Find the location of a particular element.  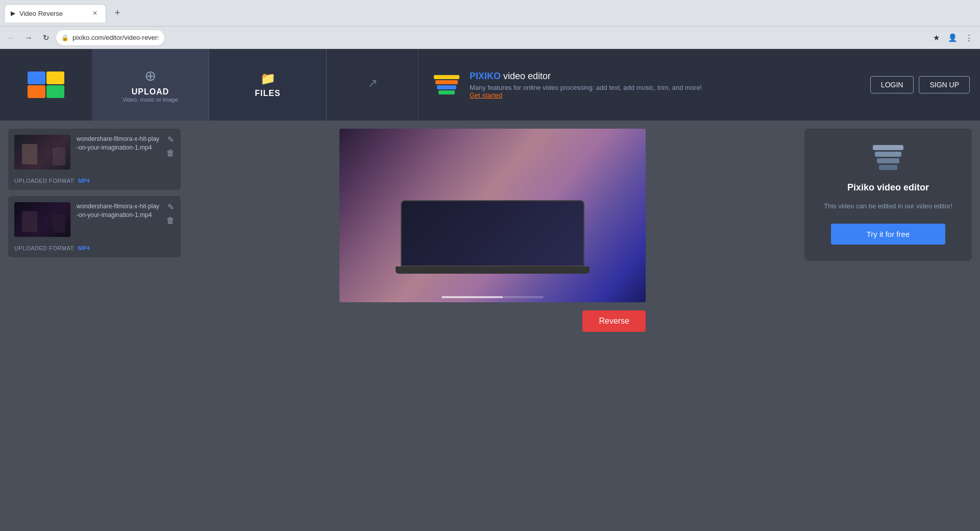

file-format-row-1: UPLOADED FORMAT: MP4 is located at coordinates (94, 181).